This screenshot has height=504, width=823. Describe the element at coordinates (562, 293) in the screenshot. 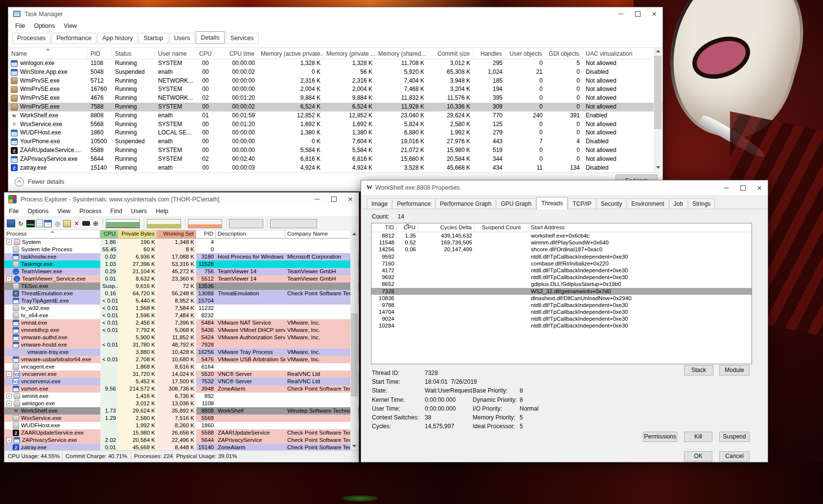

I see `thread-list: TIDCPUCycles DeltaSuspend CountStart Add…` at that location.